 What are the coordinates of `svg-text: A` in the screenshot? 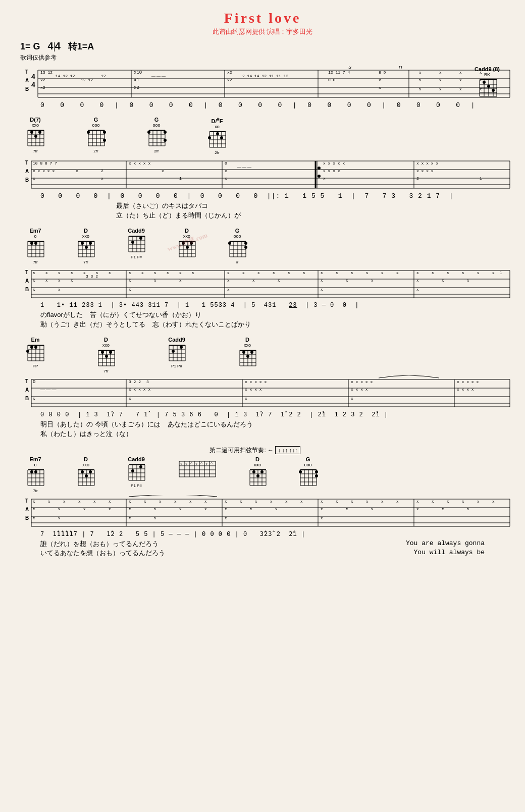 It's located at (27, 510).